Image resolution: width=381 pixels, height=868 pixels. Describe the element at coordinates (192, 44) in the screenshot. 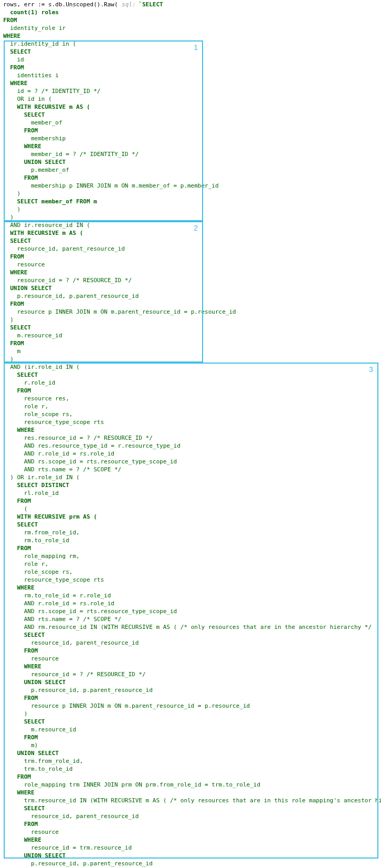

I see `code-line: ir.identity_id in (` at that location.